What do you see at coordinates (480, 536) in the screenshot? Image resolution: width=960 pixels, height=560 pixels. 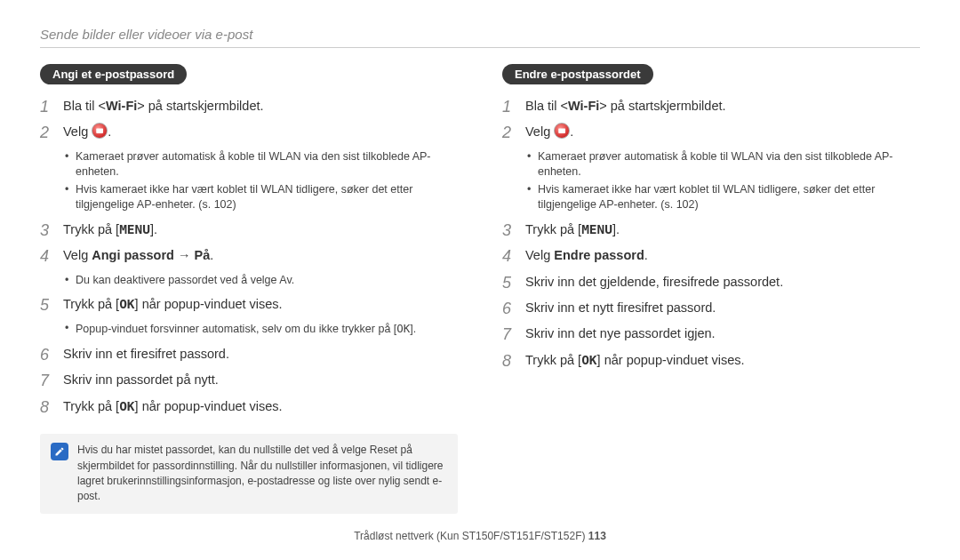 I see `page-footer: Trådløst nettverk (Kun ST150F/ST151F/ST1…` at bounding box center [480, 536].